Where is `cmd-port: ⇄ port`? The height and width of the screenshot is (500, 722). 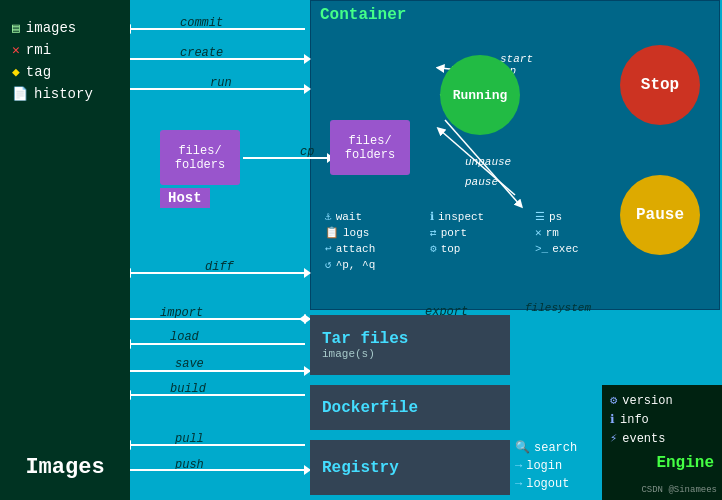 cmd-port: ⇄ port is located at coordinates (480, 232).